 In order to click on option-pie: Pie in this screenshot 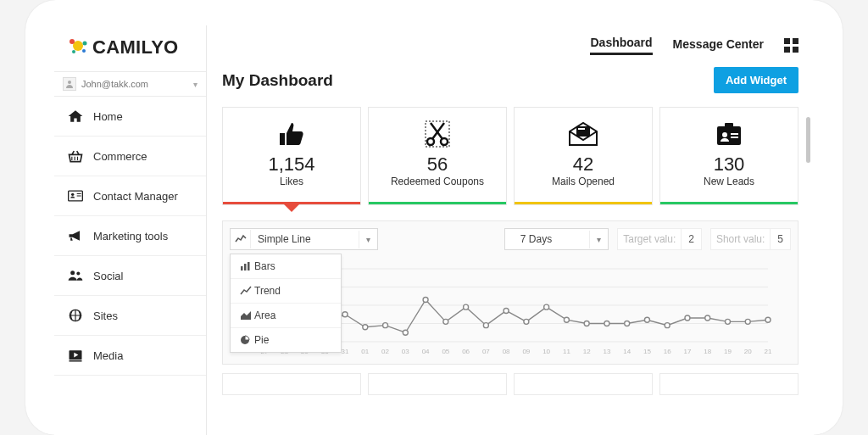, I will do `click(286, 340)`.